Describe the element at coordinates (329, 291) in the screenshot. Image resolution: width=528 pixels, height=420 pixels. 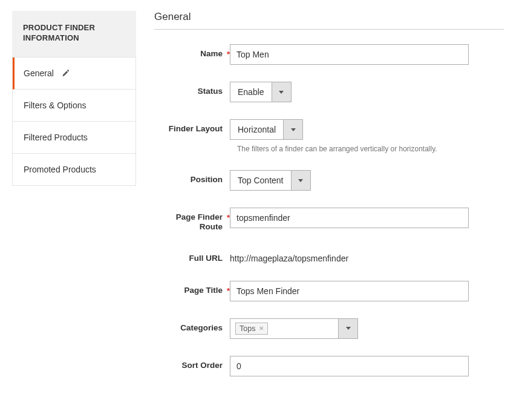
I see `row-page-title: Page Title *` at that location.